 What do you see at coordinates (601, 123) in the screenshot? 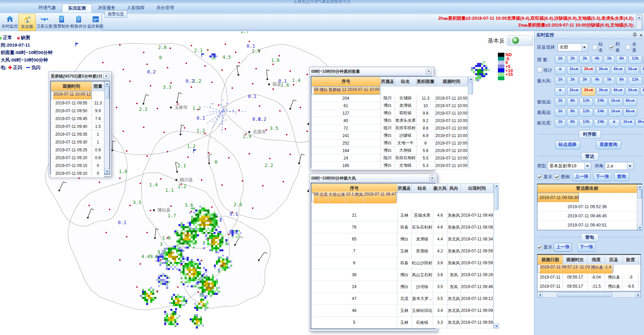
I see `range-button-24h: 24h` at bounding box center [601, 123].